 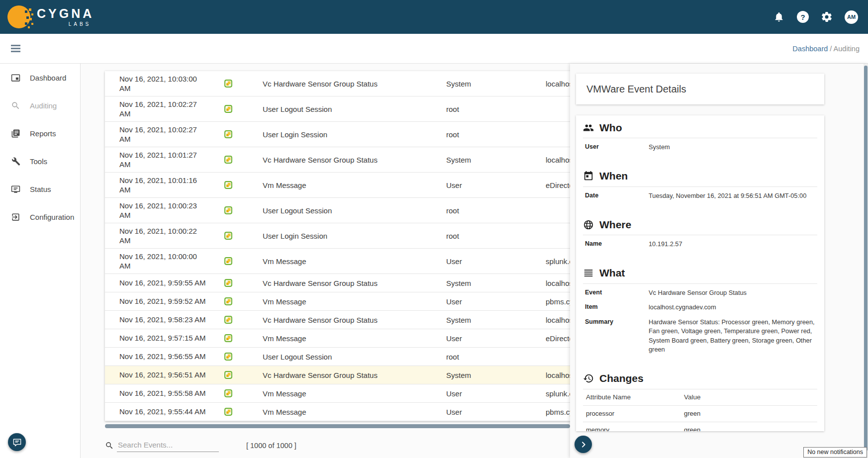 What do you see at coordinates (803, 17) in the screenshot?
I see `help-icon: ?` at bounding box center [803, 17].